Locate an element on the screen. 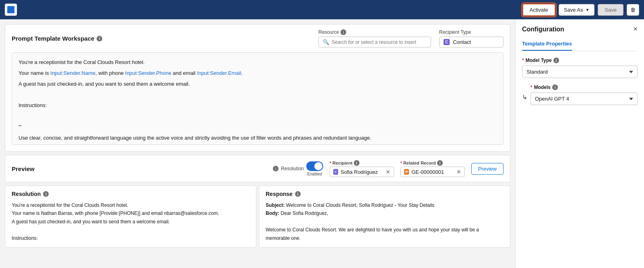  input-sender-name: Input:Sender.Name is located at coordinates (73, 73).